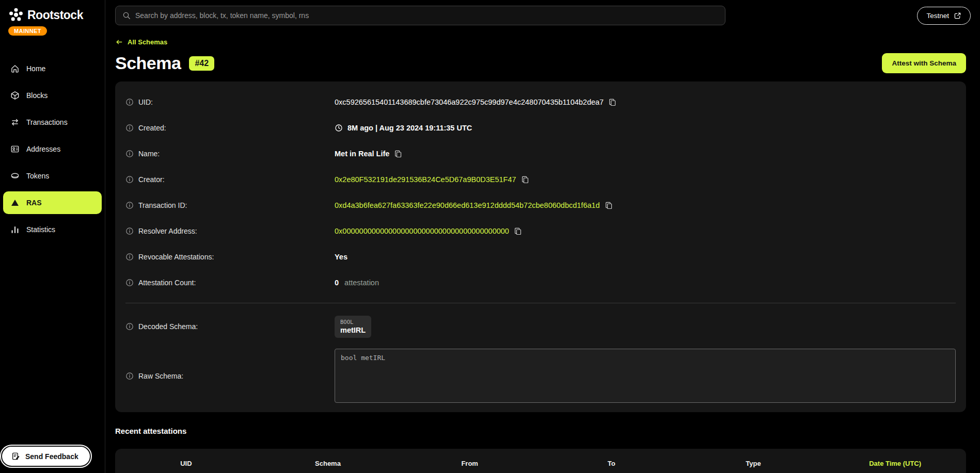 The image size is (980, 473). What do you see at coordinates (541, 128) in the screenshot?
I see `created-row: Created: 8M ago | Aug 23 2024 19:11:35 U…` at bounding box center [541, 128].